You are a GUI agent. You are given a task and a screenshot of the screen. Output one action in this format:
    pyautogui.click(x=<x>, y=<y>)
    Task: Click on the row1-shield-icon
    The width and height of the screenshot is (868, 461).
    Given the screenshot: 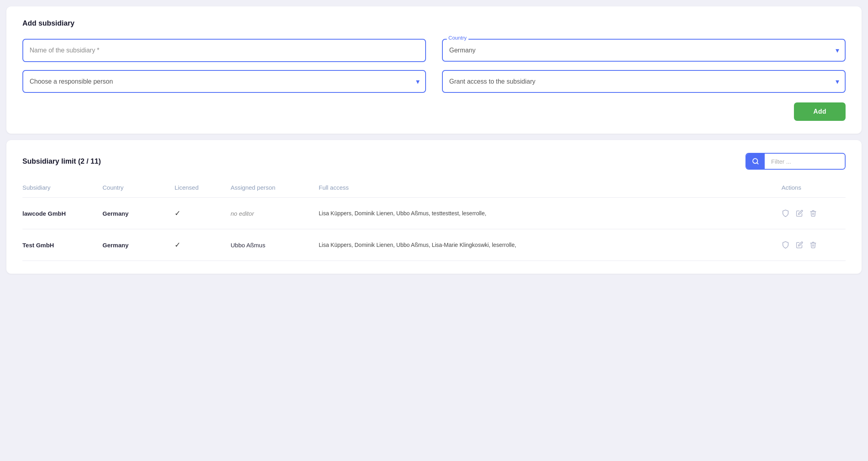 What is the action you would take?
    pyautogui.click(x=786, y=213)
    